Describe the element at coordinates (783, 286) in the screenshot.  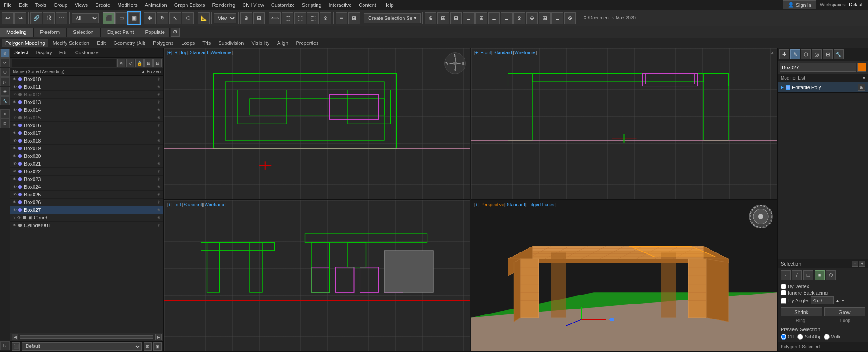
I see `by-vertex-checkbox` at that location.